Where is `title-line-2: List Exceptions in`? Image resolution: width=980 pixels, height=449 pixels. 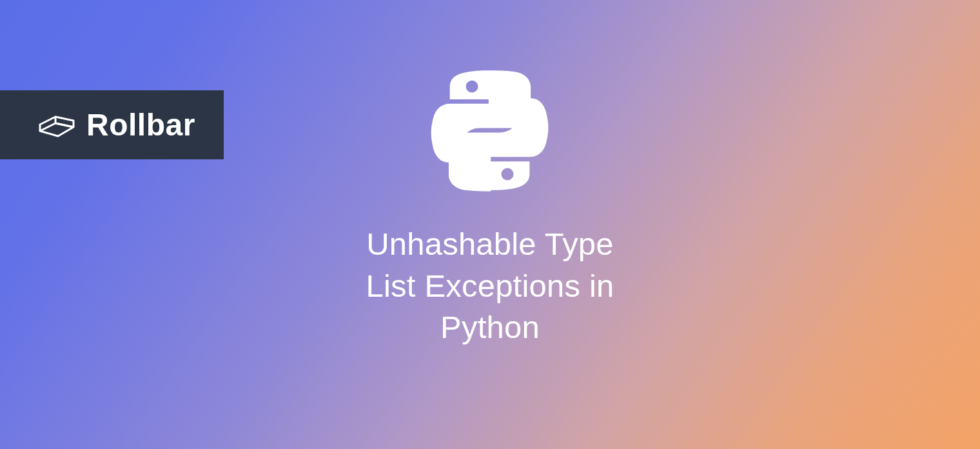
title-line-2: List Exceptions in is located at coordinates (490, 286).